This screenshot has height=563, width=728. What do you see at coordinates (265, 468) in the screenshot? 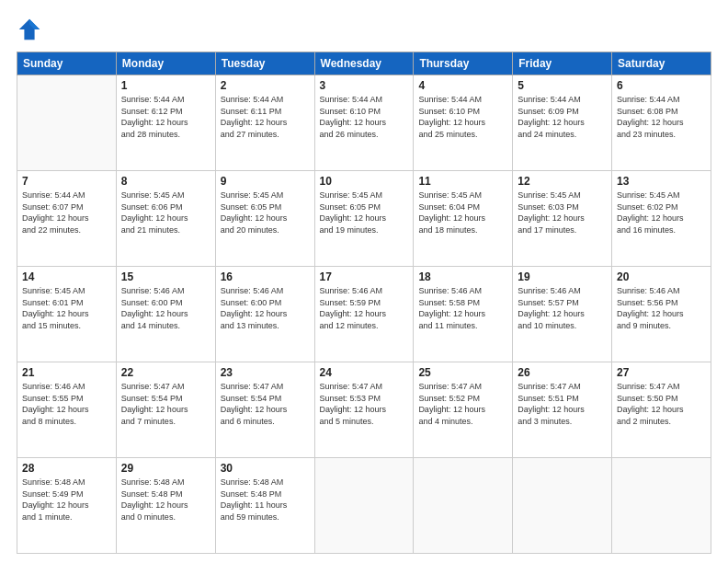
I see `day-number: 30` at bounding box center [265, 468].